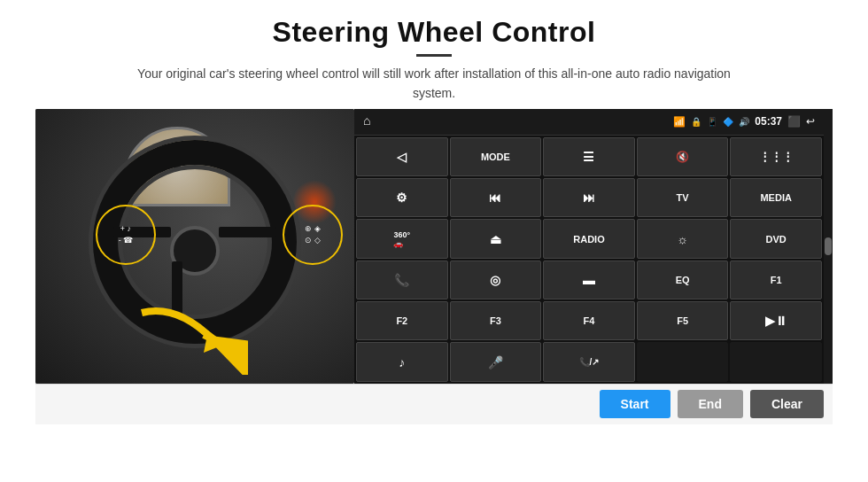  I want to click on dvd-button: DVD, so click(776, 238).